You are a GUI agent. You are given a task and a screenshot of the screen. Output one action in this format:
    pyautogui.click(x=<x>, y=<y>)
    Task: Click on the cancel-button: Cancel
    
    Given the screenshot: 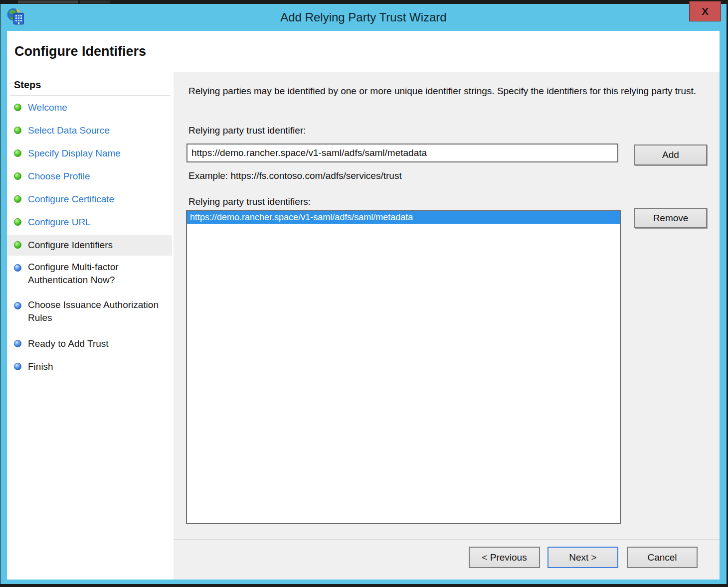 What is the action you would take?
    pyautogui.click(x=662, y=557)
    